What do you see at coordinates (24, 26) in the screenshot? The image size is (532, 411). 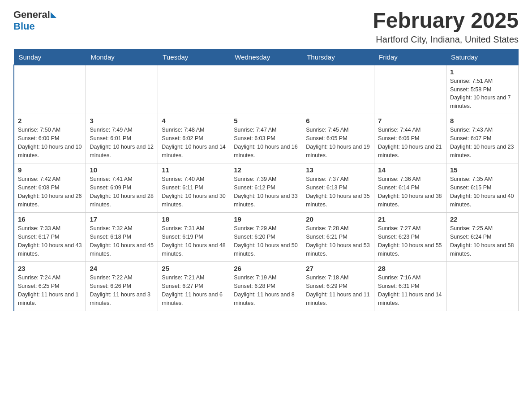 I see `logo-blue-text: Blue` at bounding box center [24, 26].